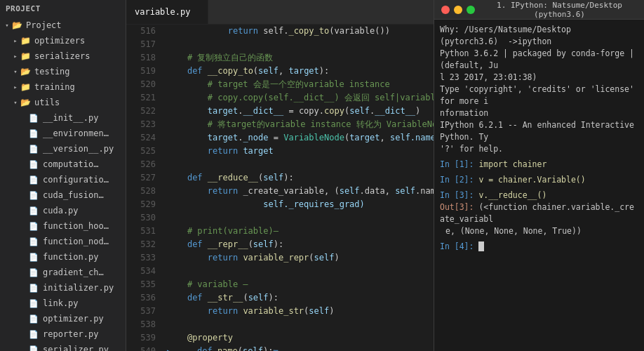  Describe the element at coordinates (404, 98) in the screenshot. I see `token: self|variable` at that location.